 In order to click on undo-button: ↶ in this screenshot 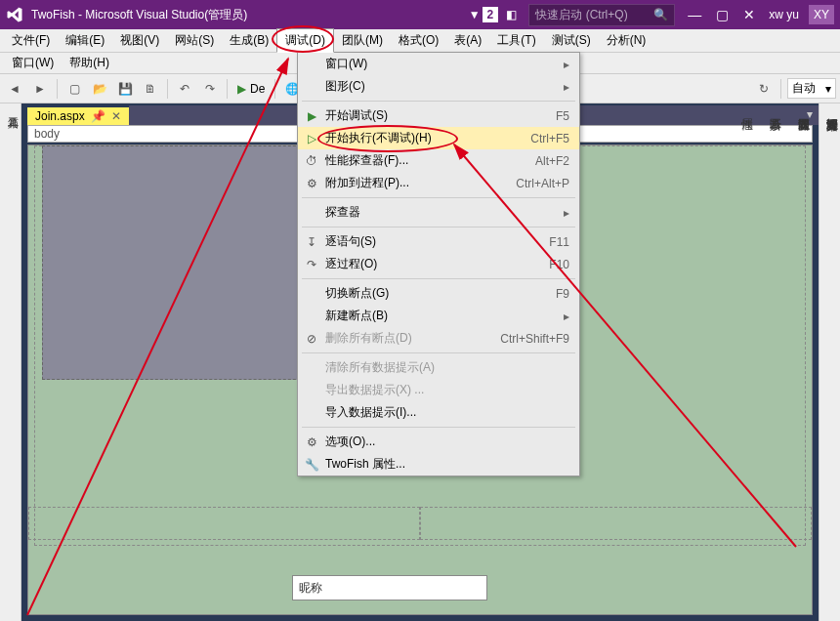, I will do `click(185, 89)`.